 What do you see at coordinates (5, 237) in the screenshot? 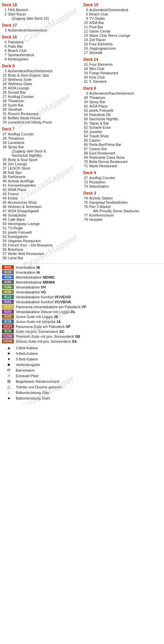
I see `item-number: 53` at bounding box center [5, 237].